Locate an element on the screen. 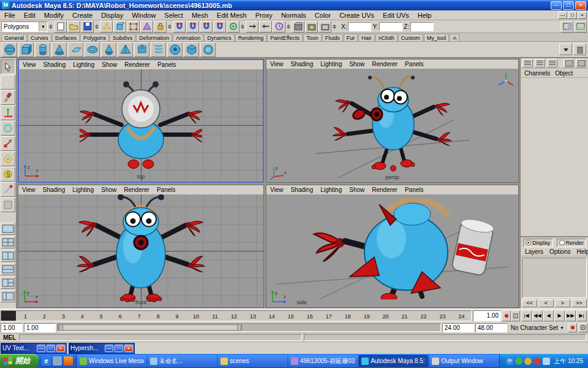 The width and height of the screenshot is (588, 368). viewport-front-canvas: xy front is located at coordinates (141, 251).